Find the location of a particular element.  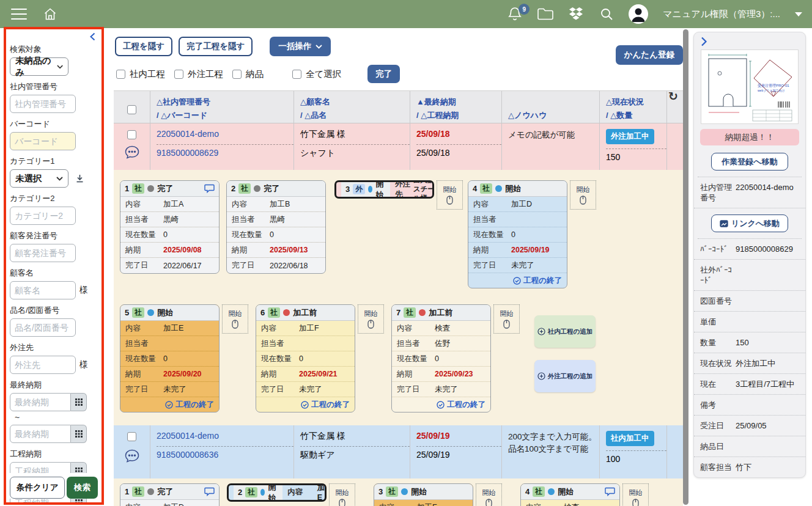

expand-category-down-icon is located at coordinates (79, 178).